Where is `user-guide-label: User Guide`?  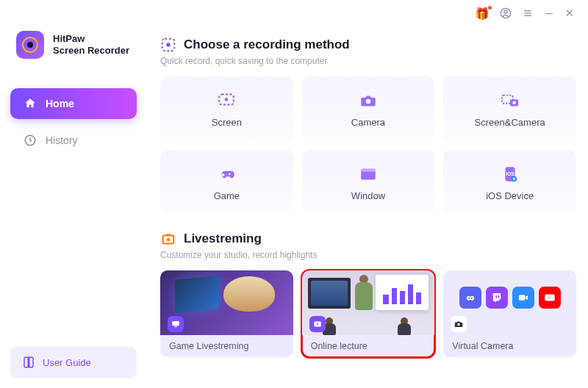
user-guide-label: User Guide is located at coordinates (67, 363).